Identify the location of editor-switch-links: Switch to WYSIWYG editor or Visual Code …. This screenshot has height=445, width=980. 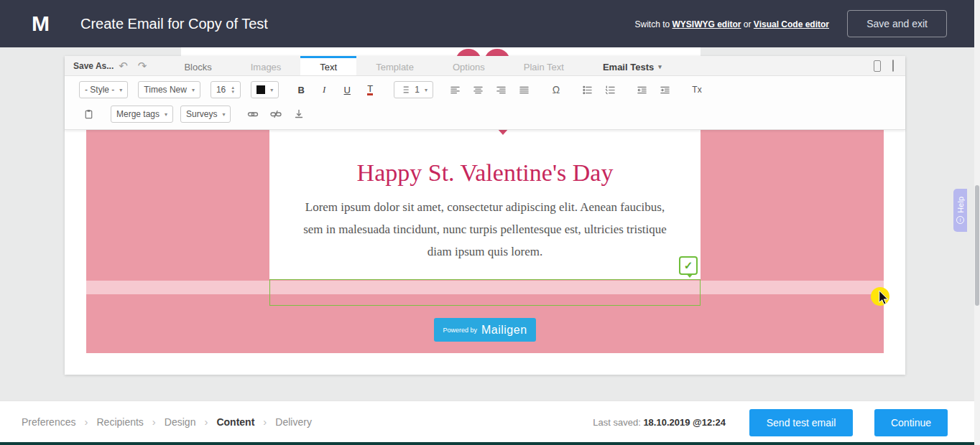
(731, 24).